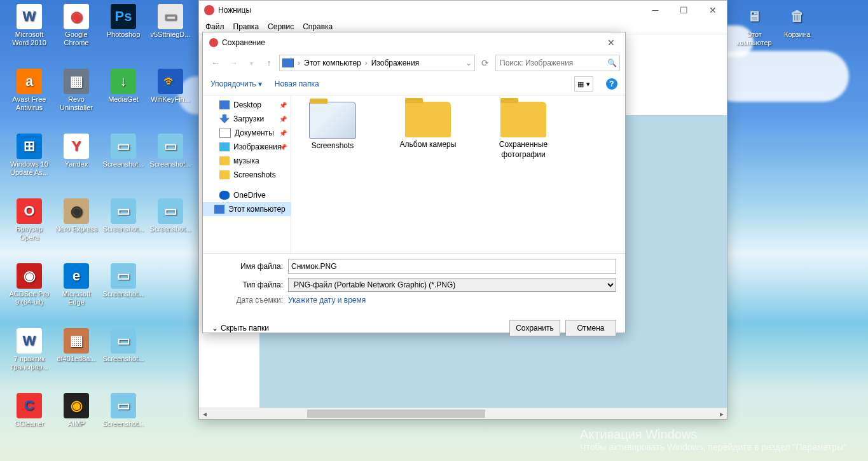 This screenshot has height=461, width=868. I want to click on scroll-right-arrow: ▸, so click(721, 413).